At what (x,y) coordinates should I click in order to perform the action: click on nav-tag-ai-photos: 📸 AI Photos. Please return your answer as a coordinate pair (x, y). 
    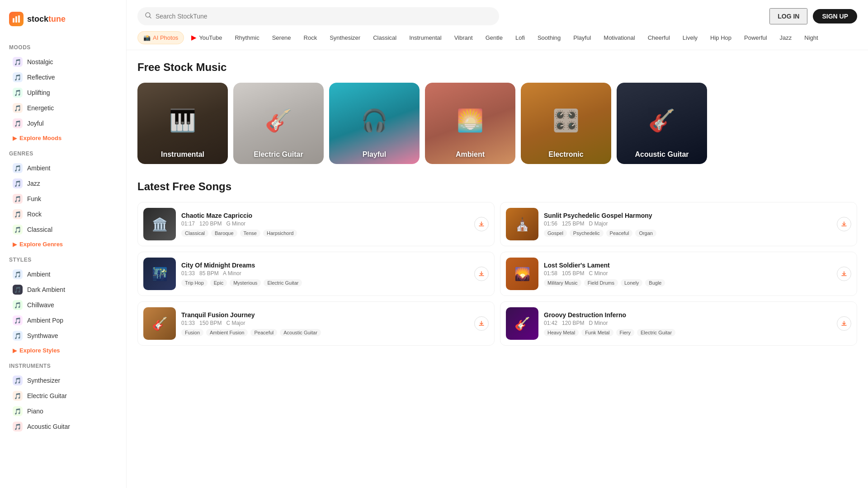
    Looking at the image, I should click on (161, 38).